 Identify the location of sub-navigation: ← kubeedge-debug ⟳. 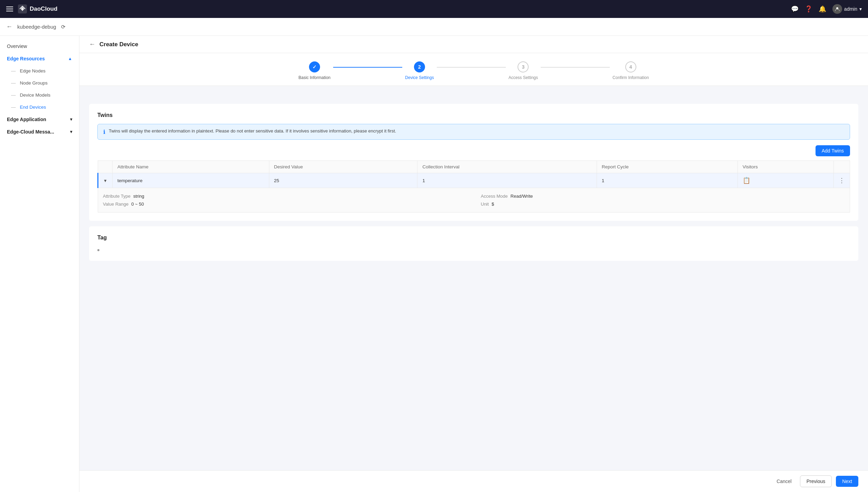
(434, 27).